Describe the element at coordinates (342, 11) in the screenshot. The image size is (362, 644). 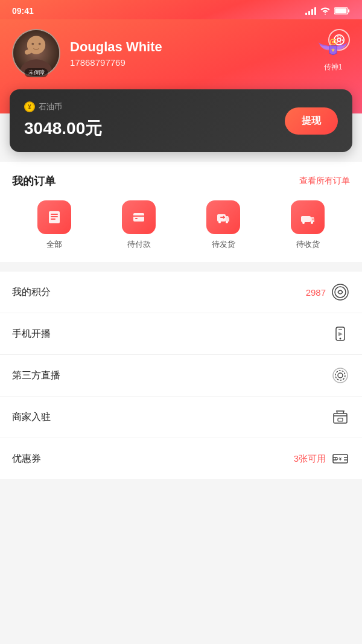
I see `battery-icon` at that location.